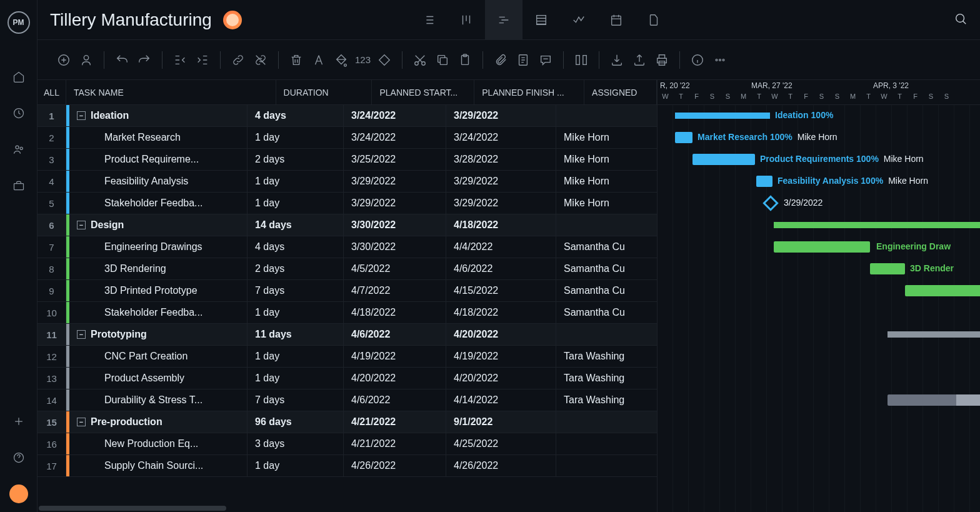 This screenshot has width=980, height=512. Describe the element at coordinates (639, 60) in the screenshot. I see `export-icon` at that location.